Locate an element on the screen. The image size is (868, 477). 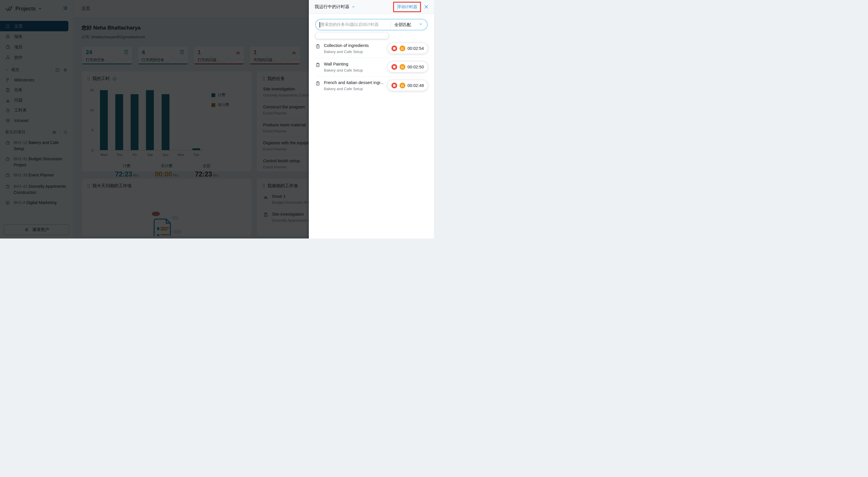
timer-elapsed-time: 00:02:48 is located at coordinates (416, 86).